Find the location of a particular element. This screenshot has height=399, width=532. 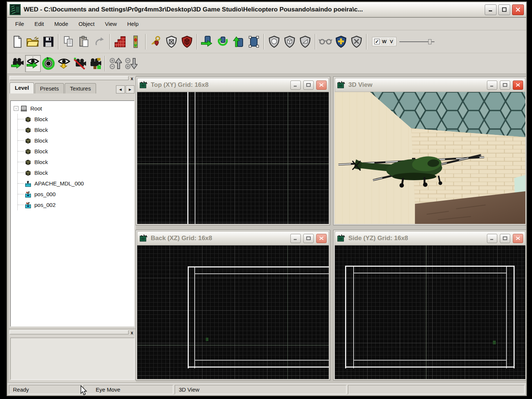

camera-off-button is located at coordinates (79, 64).